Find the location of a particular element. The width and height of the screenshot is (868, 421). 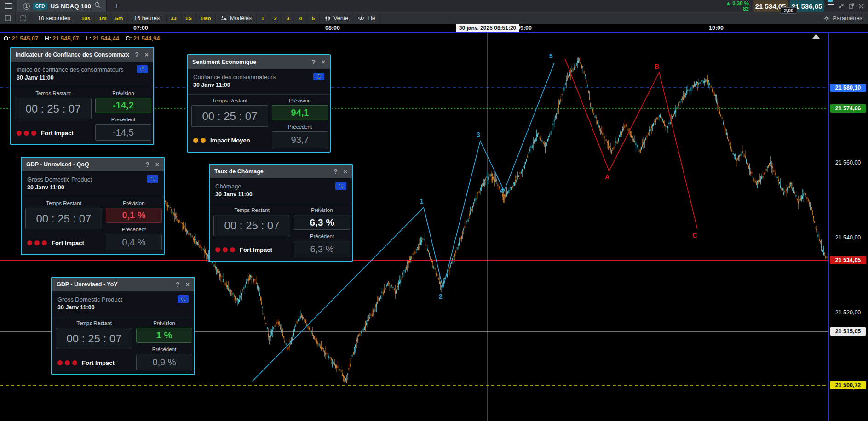

close-label: C: is located at coordinates (129, 39).